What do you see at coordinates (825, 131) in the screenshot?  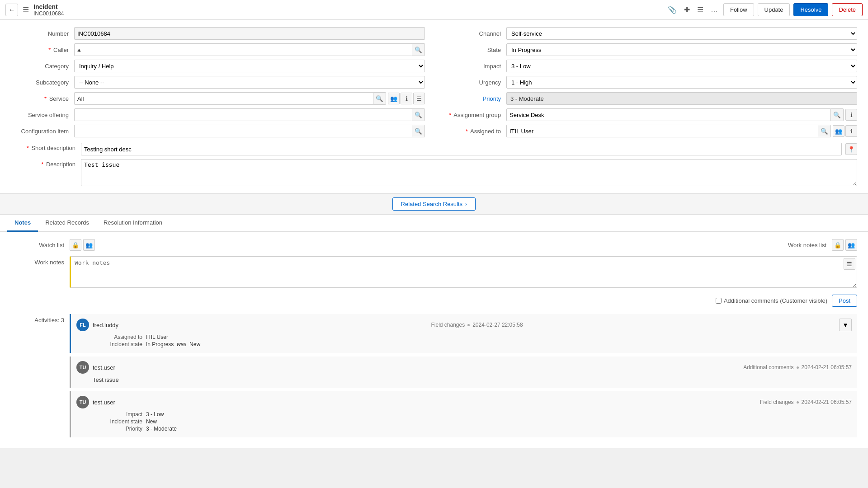 I see `assigned-to-search-button: 🔍` at bounding box center [825, 131].